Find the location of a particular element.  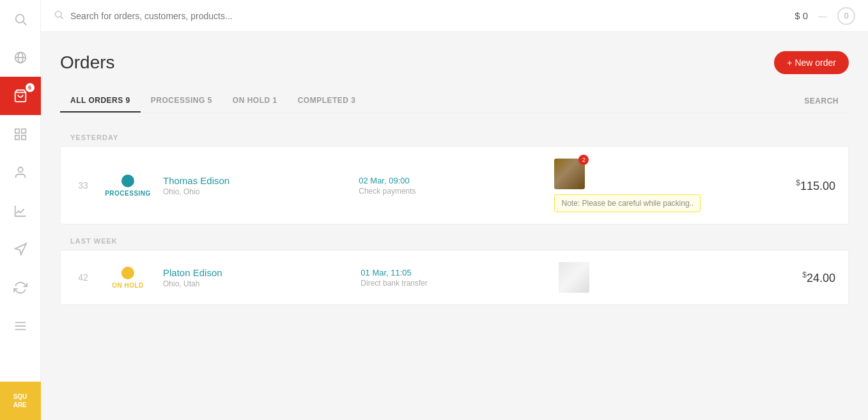

order-date-42: 01 Mar, 11:05 is located at coordinates (453, 272).